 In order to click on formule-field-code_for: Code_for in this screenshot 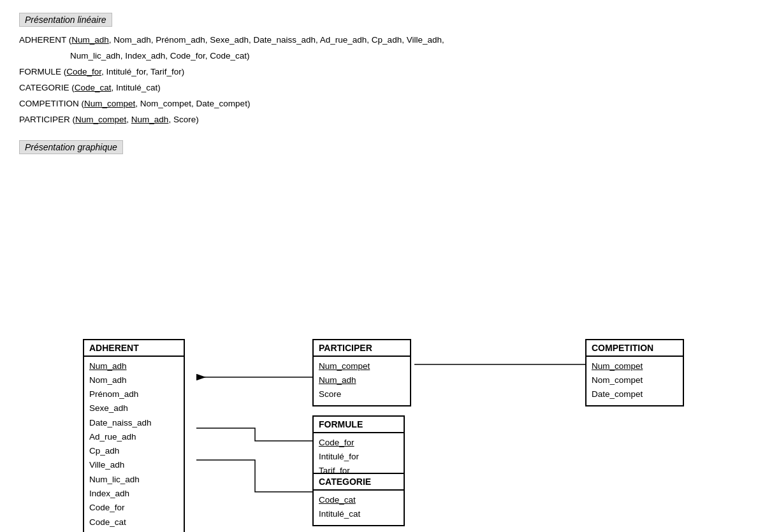, I will do `click(358, 443)`.